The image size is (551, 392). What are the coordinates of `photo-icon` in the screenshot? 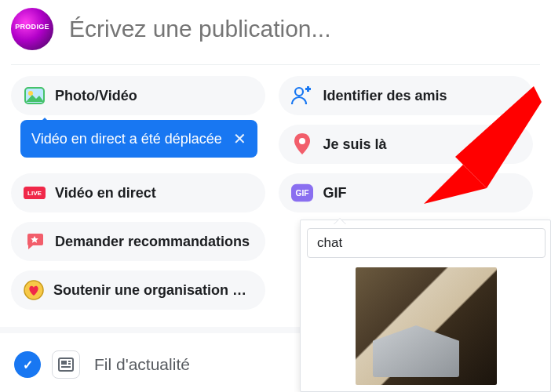 It's located at (35, 96).